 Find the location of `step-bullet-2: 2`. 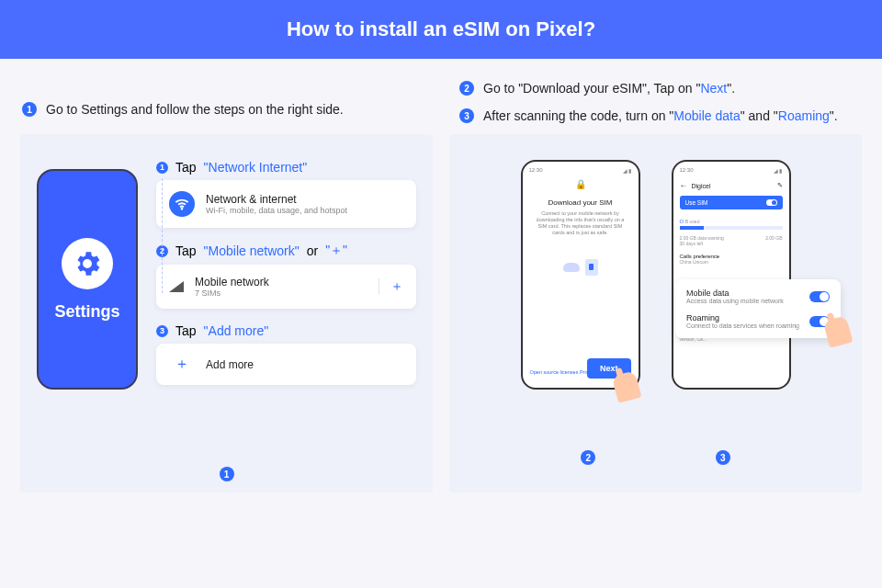

step-bullet-2: 2 is located at coordinates (467, 88).